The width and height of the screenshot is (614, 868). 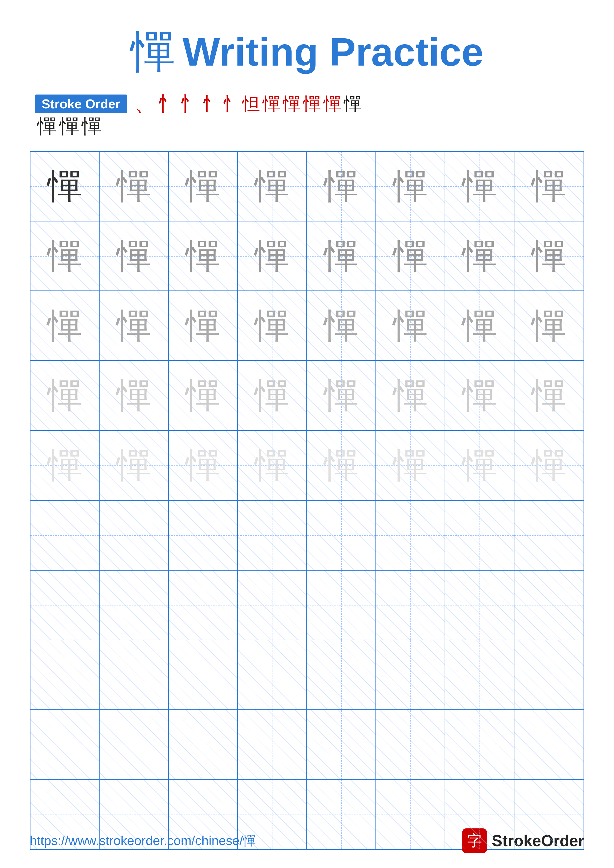 I want to click on grid-cell-3-3: 憚, so click(x=204, y=326).